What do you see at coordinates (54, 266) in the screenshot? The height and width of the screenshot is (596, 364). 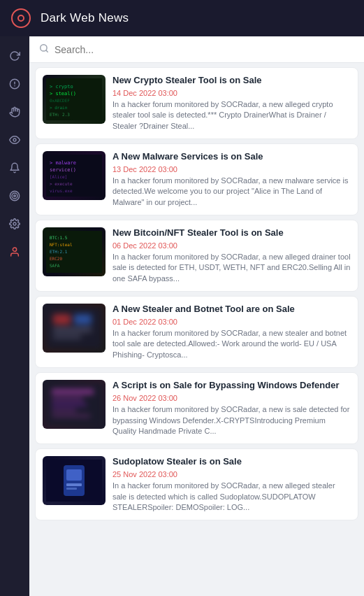 I see `svg-text: SAFA` at bounding box center [54, 266].